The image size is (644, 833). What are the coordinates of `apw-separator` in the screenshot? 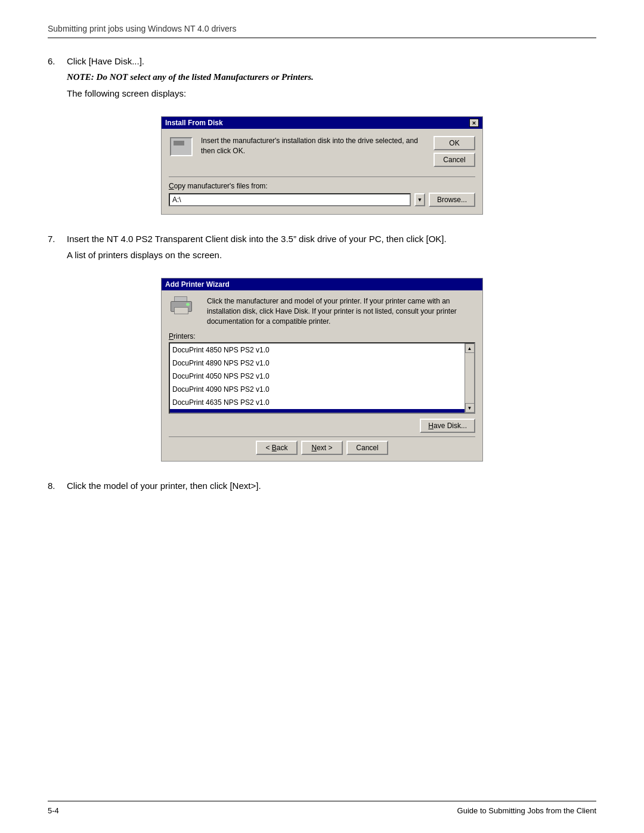 It's located at (322, 436).